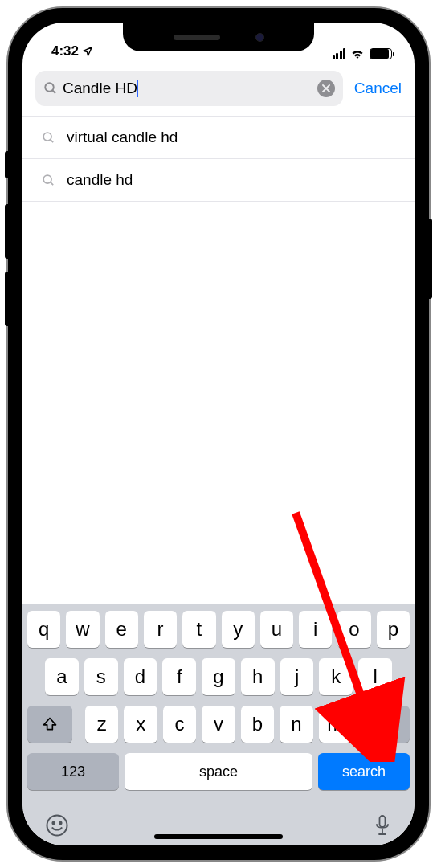 The width and height of the screenshot is (437, 868). I want to click on key-u: u, so click(276, 629).